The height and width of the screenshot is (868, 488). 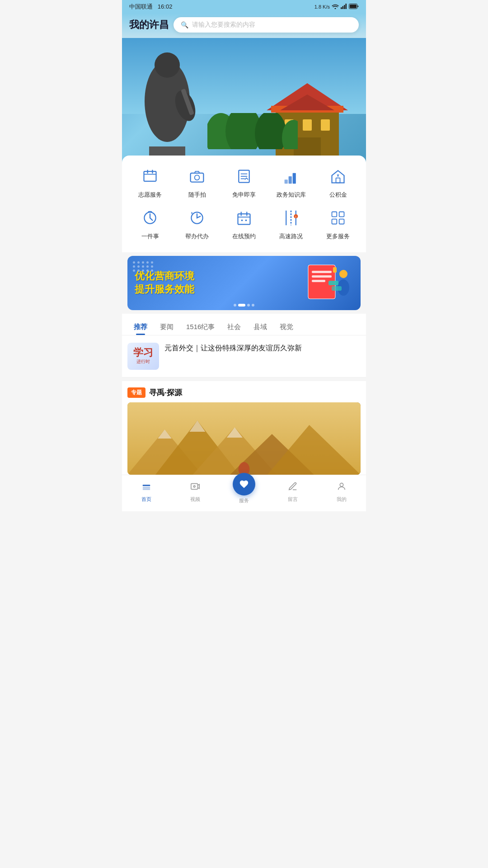 What do you see at coordinates (184, 25) in the screenshot?
I see `search-icon: 🔍` at bounding box center [184, 25].